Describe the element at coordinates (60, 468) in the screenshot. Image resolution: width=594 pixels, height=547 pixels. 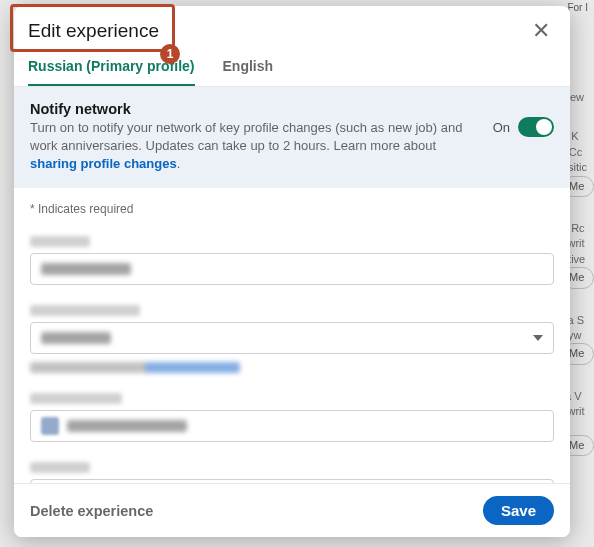
I see `location-label` at that location.